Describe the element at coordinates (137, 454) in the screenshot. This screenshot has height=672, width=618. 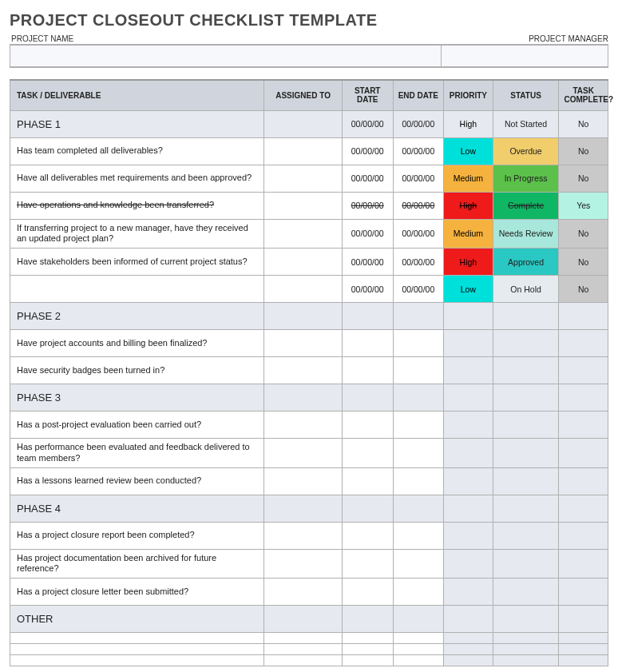
I see `task-cell: Has performance been evaluated and feedb…` at that location.